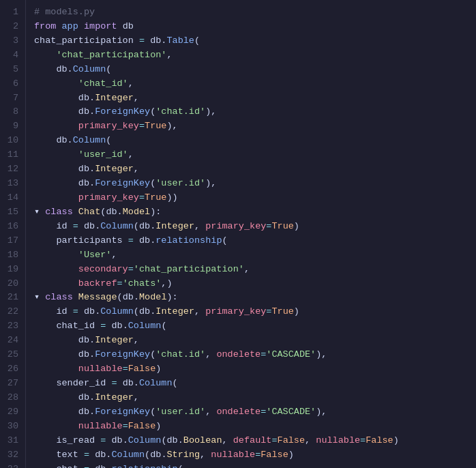  Describe the element at coordinates (12, 465) in the screenshot. I see `line-num-33: 33` at that location.